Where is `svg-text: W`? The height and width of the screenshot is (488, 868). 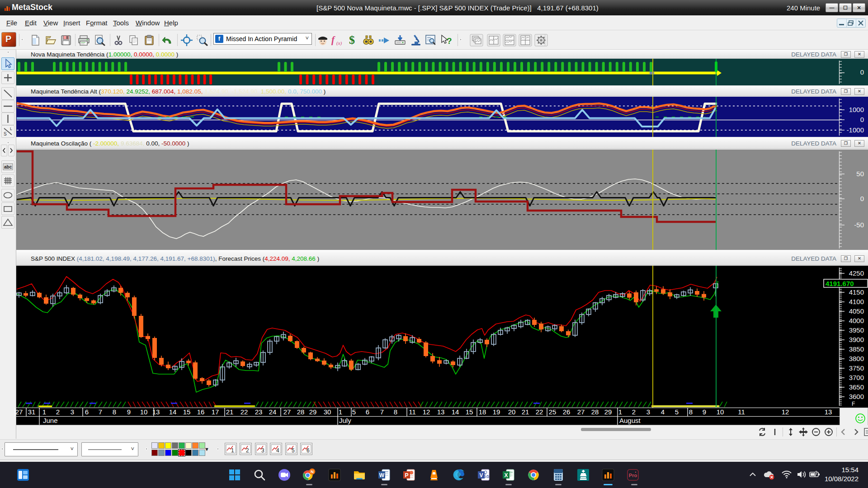 svg-text: W is located at coordinates (382, 475).